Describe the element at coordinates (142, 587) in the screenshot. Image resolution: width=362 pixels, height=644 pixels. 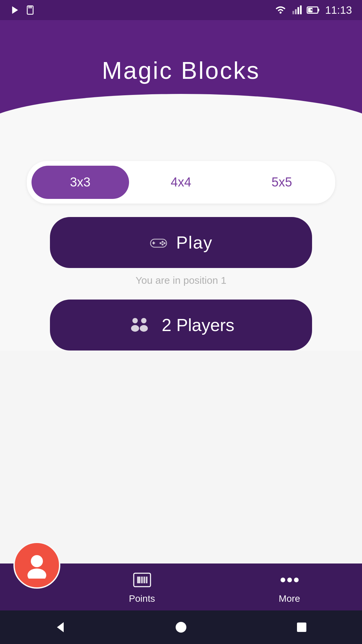
I see `nav-points: Points` at that location.